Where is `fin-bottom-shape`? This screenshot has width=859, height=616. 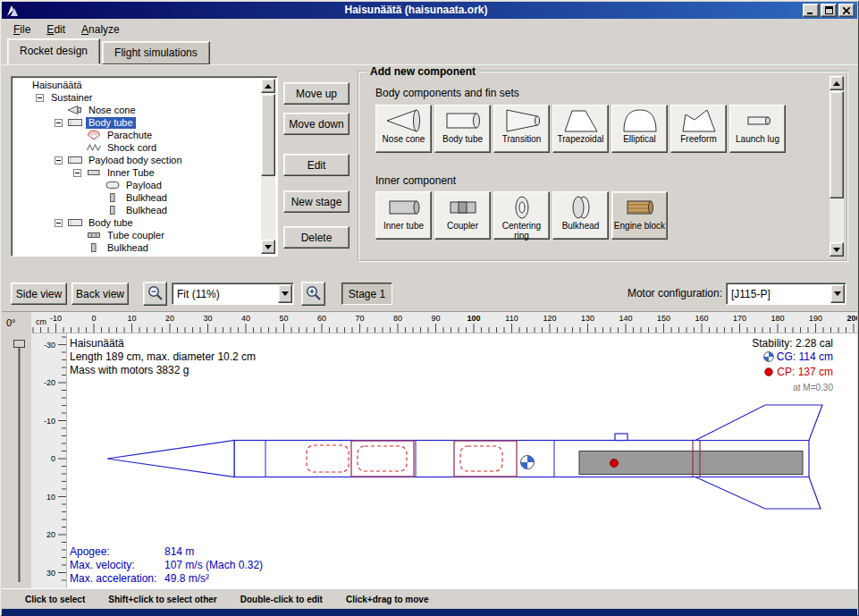 fin-bottom-shape is located at coordinates (758, 494).